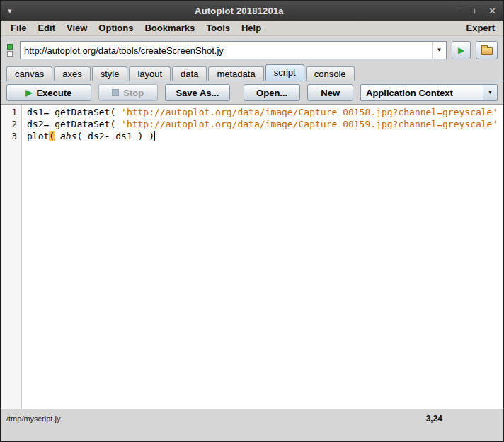 This screenshot has width=504, height=442. I want to click on code-text: plot( abs( ds2- ds1 ) ), so click(88, 137).